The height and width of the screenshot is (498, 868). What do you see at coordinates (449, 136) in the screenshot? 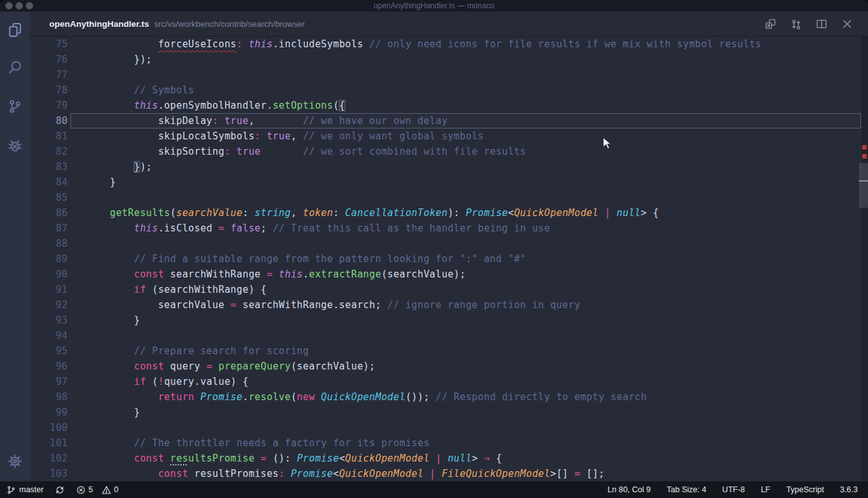
I see `code-line: 81 skipLocalSymbols: true, // we only wa…` at bounding box center [449, 136].